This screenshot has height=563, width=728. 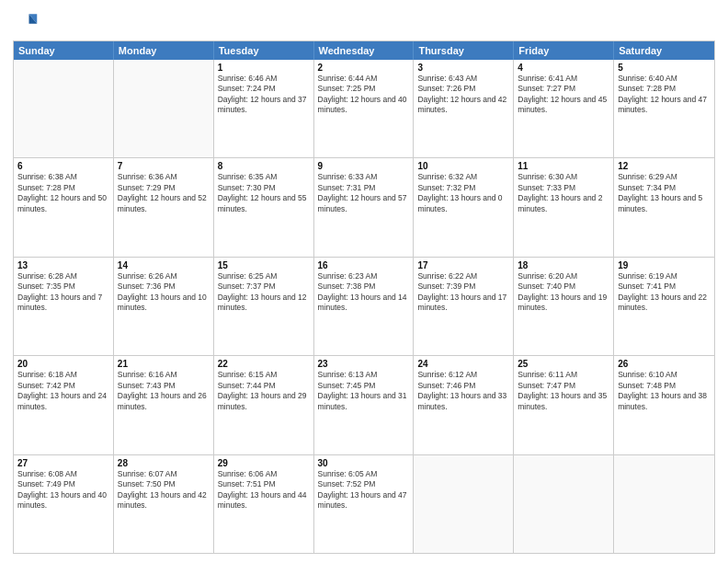 What do you see at coordinates (63, 490) in the screenshot?
I see `day-info: Sunrise: 6:08 AM Sunset: 7:49 PM Dayligh…` at bounding box center [63, 490].